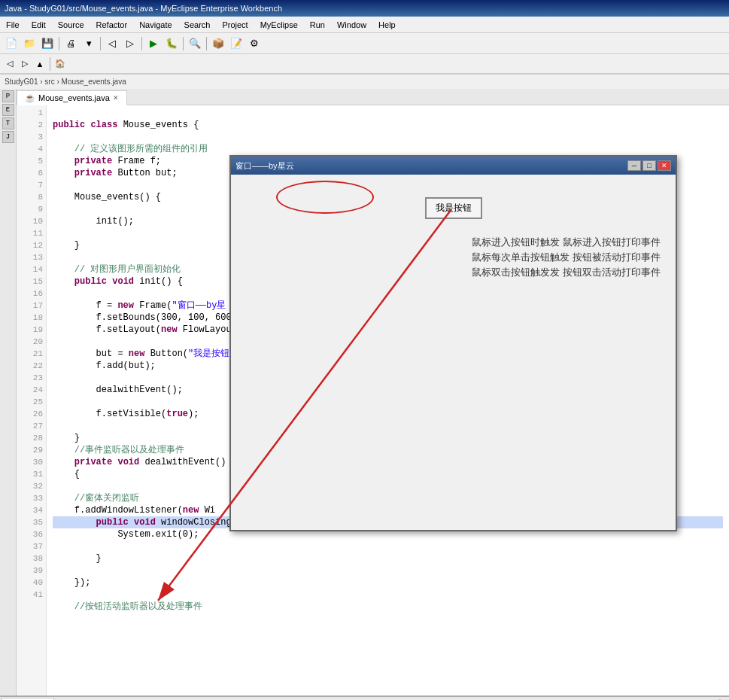 This screenshot has height=700, width=729. What do you see at coordinates (700, 698) in the screenshot?
I see `console-options-btn: ≡` at bounding box center [700, 698].